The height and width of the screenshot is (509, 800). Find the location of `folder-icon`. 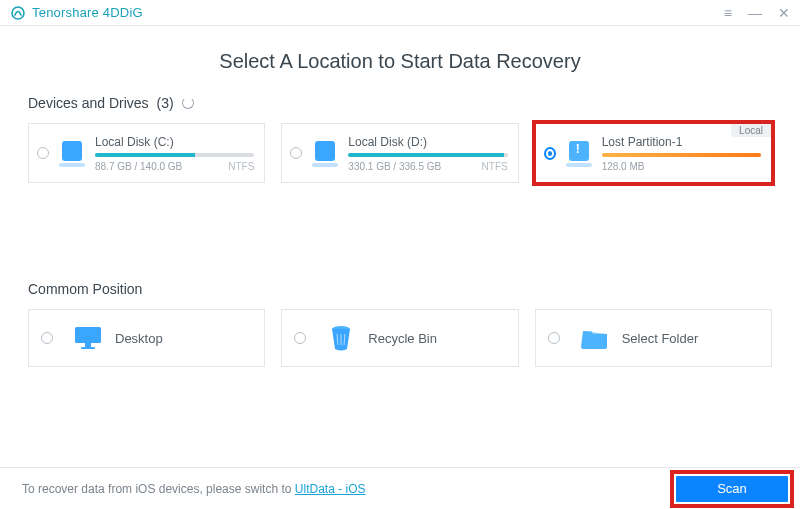

folder-icon is located at coordinates (595, 338).